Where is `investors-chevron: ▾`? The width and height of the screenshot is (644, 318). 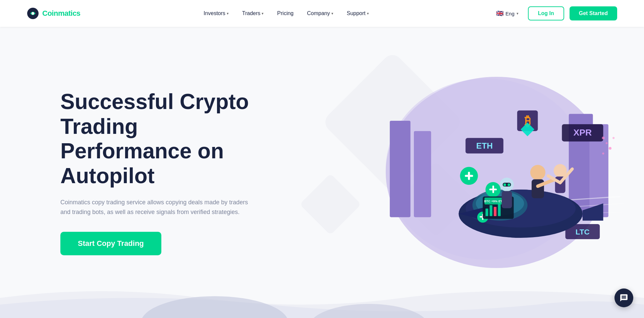 investors-chevron: ▾ is located at coordinates (228, 13).